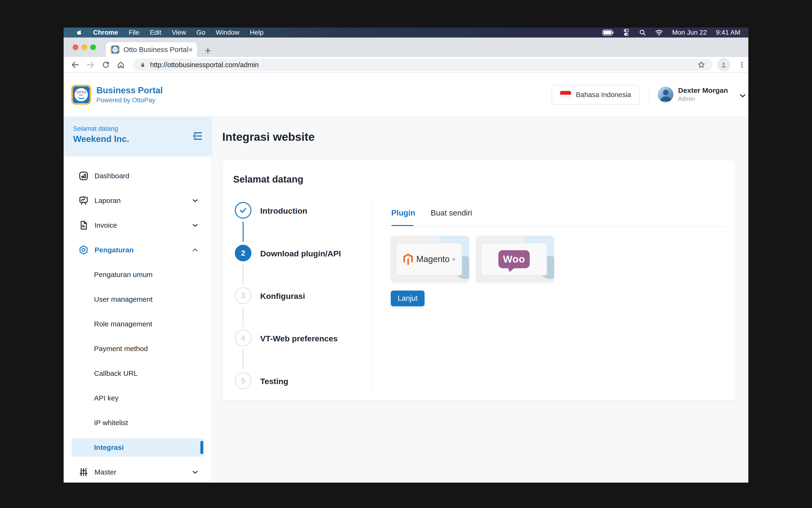 Image resolution: width=812 pixels, height=508 pixels. I want to click on sidebar-item-laporan: Laporan, so click(138, 201).